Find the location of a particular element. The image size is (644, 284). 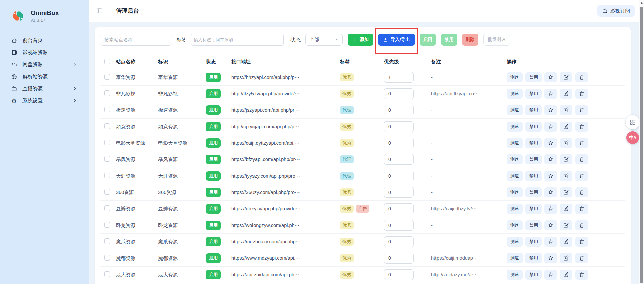

sidebar-item-cloud-drive: 网盘资源 is located at coordinates (44, 64).